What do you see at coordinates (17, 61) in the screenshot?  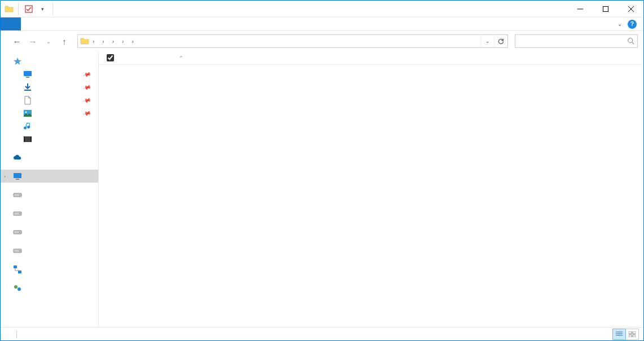 I see `quick-access-icon` at bounding box center [17, 61].